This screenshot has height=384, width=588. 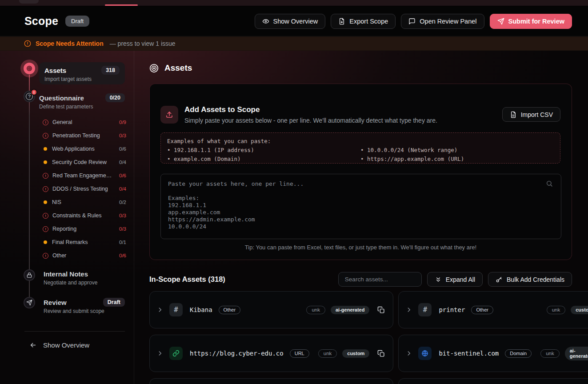 What do you see at coordinates (457, 150) in the screenshot?
I see `example-item: • 10.0.0.0/24 (Network range)` at bounding box center [457, 150].